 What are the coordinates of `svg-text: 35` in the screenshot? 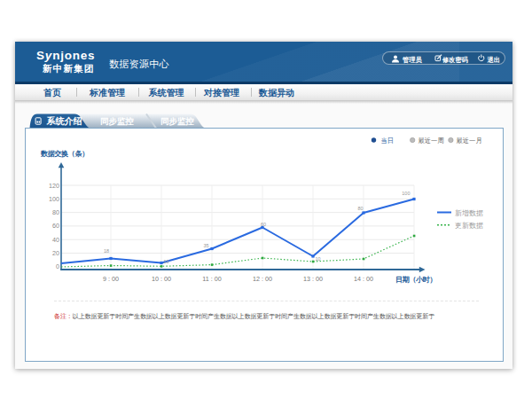 It's located at (206, 246).